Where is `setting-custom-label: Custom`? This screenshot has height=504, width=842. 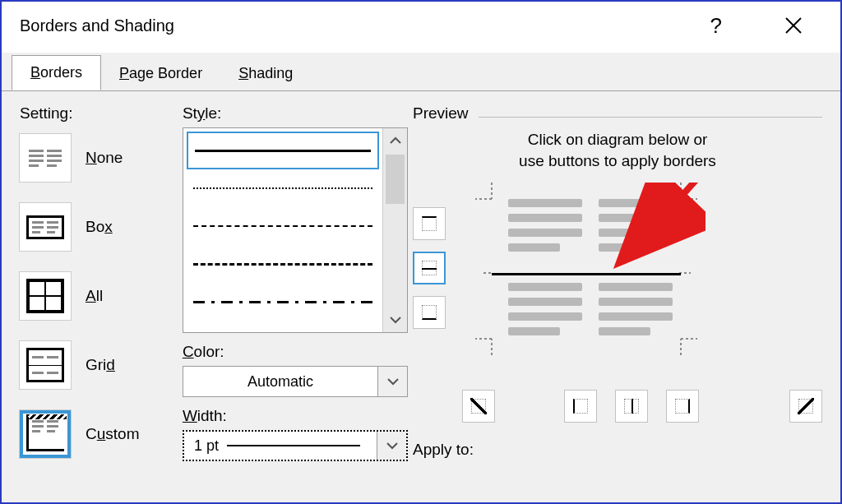
setting-custom-label: Custom is located at coordinates (113, 434).